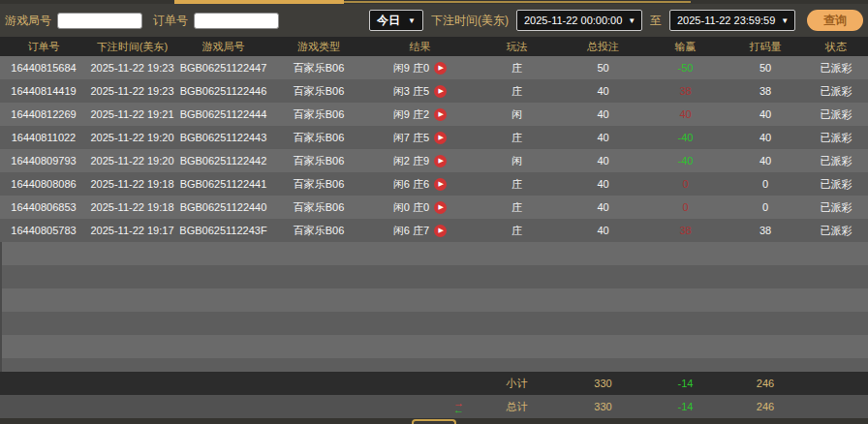  I want to click on header-turnover: 打码量, so click(765, 46).